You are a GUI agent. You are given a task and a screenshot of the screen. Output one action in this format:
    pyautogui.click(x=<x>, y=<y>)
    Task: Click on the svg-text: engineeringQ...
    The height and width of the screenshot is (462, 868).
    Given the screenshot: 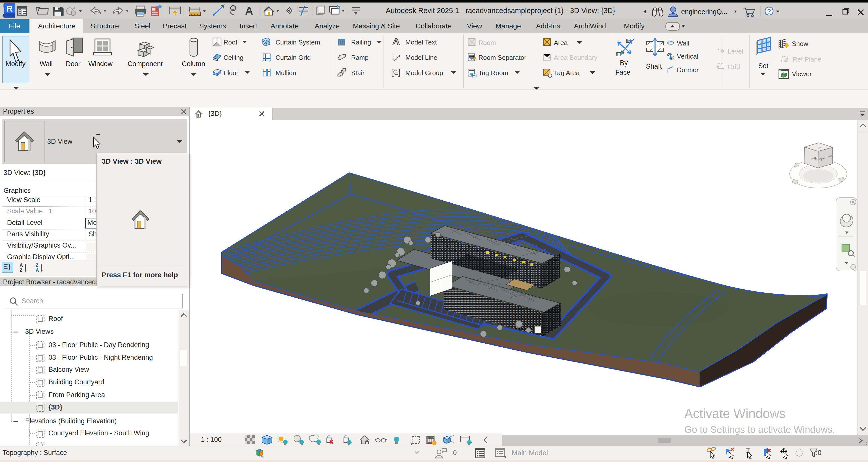 What is the action you would take?
    pyautogui.click(x=704, y=12)
    